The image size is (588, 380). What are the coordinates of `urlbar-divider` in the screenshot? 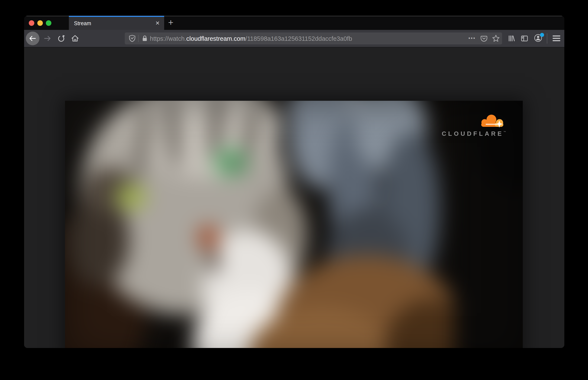 It's located at (138, 38).